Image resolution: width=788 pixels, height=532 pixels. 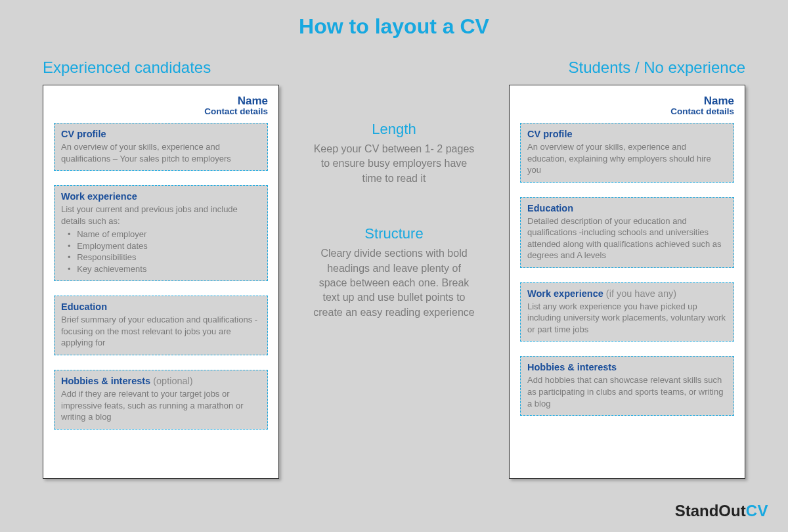 What do you see at coordinates (161, 233) in the screenshot?
I see `cv-section: Work experienceList your current and pre…` at bounding box center [161, 233].